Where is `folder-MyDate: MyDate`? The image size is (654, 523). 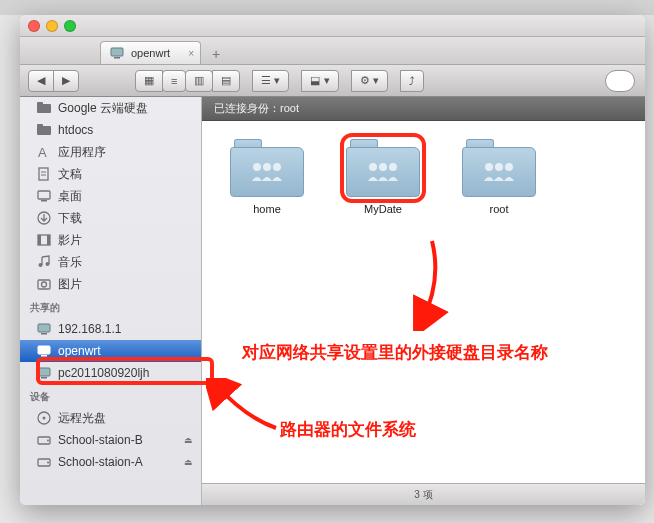 folder-MyDate: MyDate is located at coordinates (383, 177).